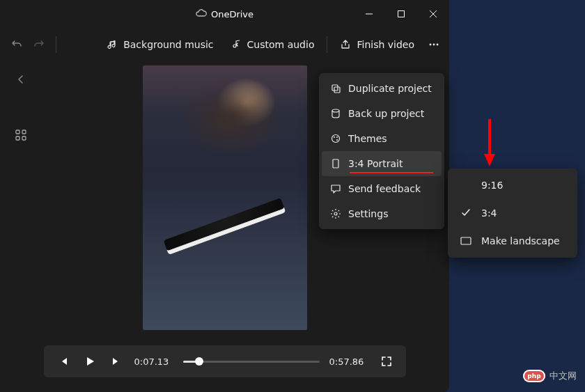 This screenshot has width=585, height=392. What do you see at coordinates (273, 45) in the screenshot?
I see `custom-audio-button: Custom audio` at bounding box center [273, 45].